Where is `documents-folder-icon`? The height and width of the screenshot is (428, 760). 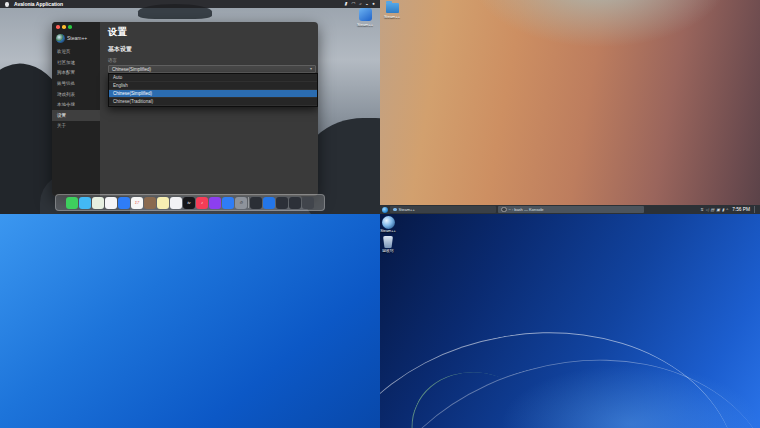
documents-folder-icon is located at coordinates (295, 203).